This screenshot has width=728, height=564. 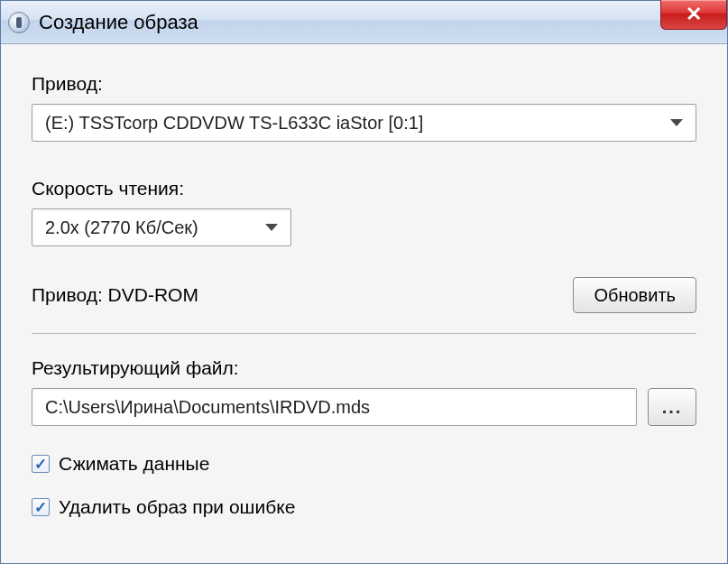 What do you see at coordinates (364, 189) in the screenshot?
I see `speed-label: Скорость чтения:` at bounding box center [364, 189].